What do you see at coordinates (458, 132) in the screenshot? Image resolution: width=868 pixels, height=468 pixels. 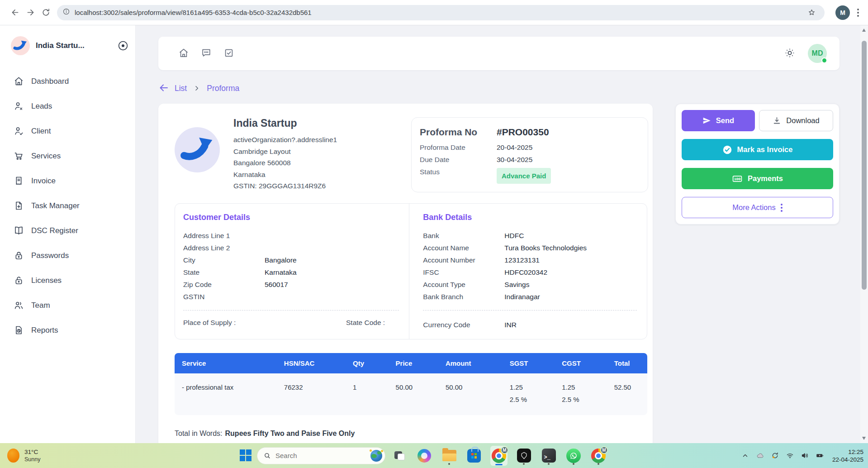 I see `proforma-no-label: Proforma No` at bounding box center [458, 132].